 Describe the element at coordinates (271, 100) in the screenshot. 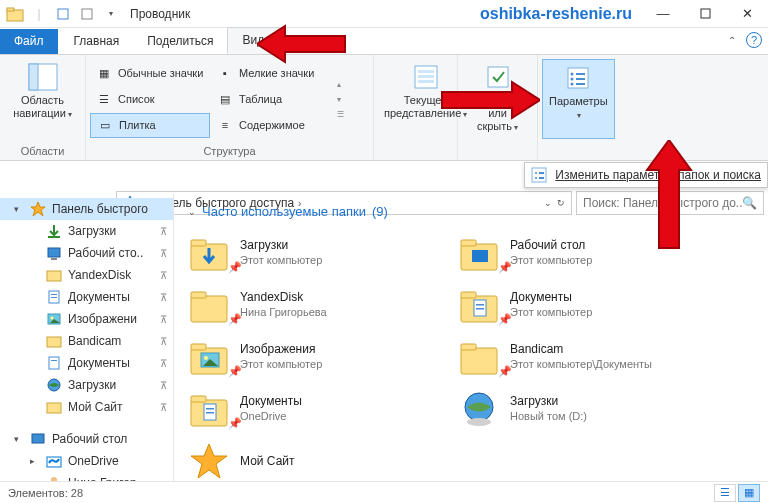

I see `view-table: ▤Таблица` at that location.